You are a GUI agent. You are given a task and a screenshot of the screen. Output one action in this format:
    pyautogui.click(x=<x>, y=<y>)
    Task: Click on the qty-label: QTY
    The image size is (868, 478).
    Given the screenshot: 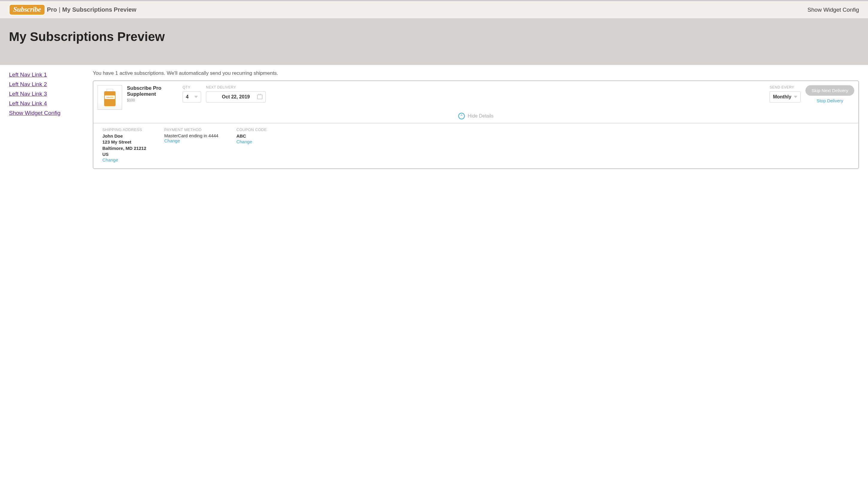 What is the action you would take?
    pyautogui.click(x=192, y=88)
    